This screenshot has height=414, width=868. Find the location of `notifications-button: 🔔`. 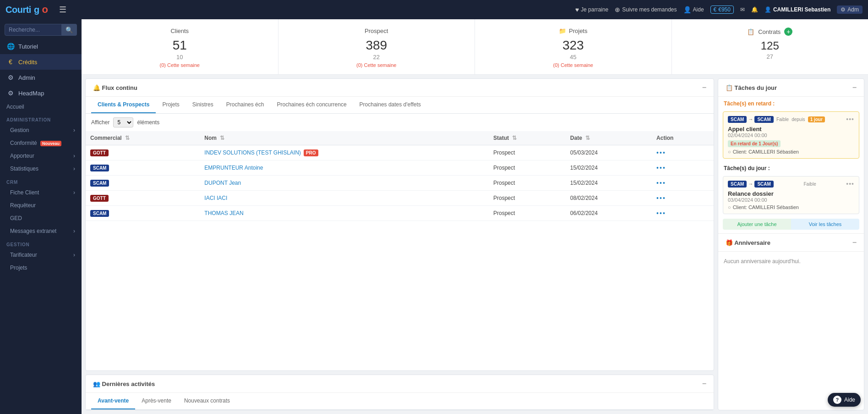

notifications-button: 🔔 is located at coordinates (755, 10).